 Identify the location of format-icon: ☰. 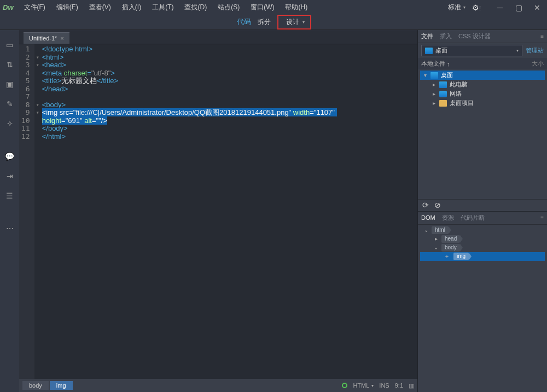
(10, 196).